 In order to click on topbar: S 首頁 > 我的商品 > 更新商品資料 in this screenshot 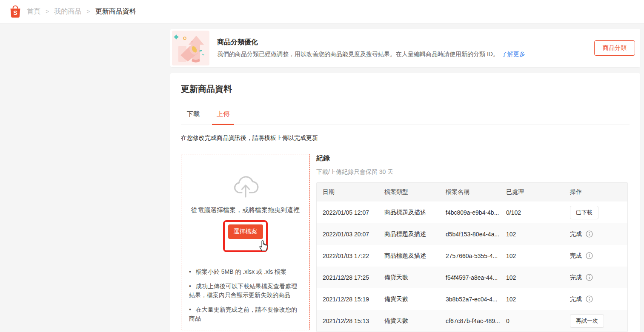, I will do `click(322, 12)`.